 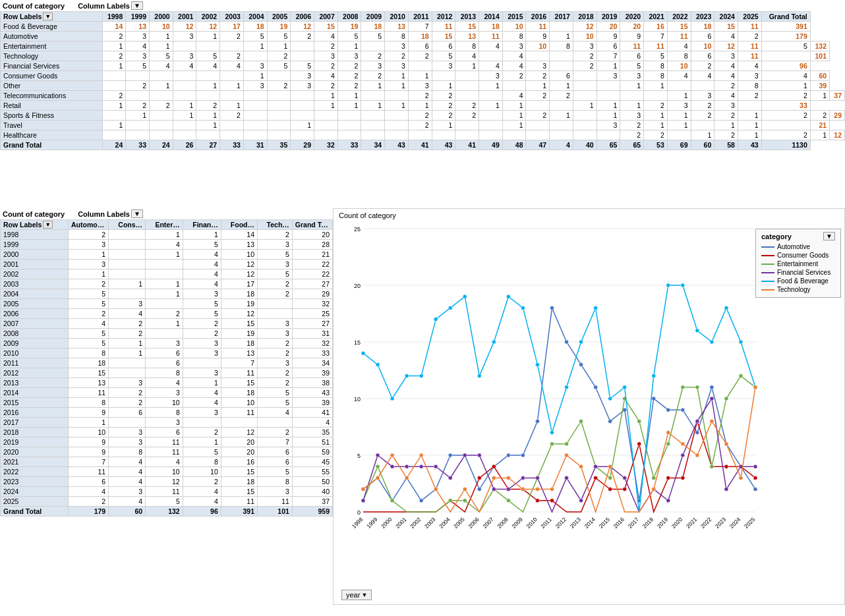 What do you see at coordinates (312, 344) in the screenshot?
I see `table-cell: 32` at bounding box center [312, 344].